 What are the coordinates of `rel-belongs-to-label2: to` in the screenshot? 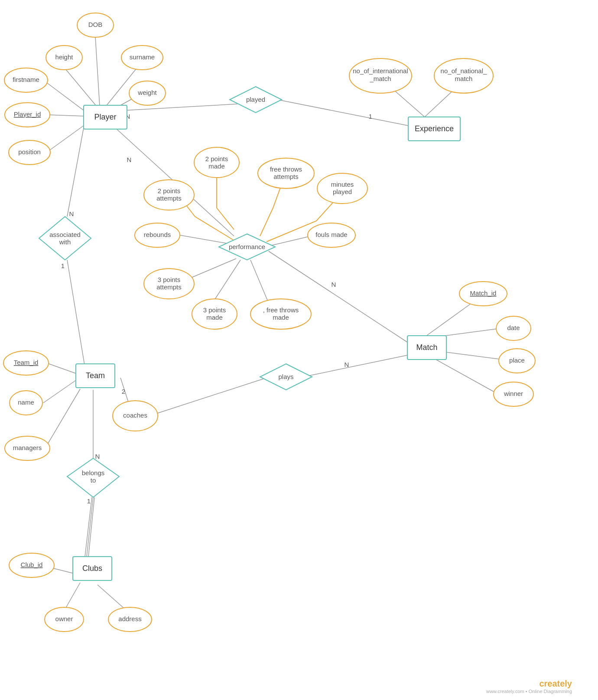 It's located at (94, 480).